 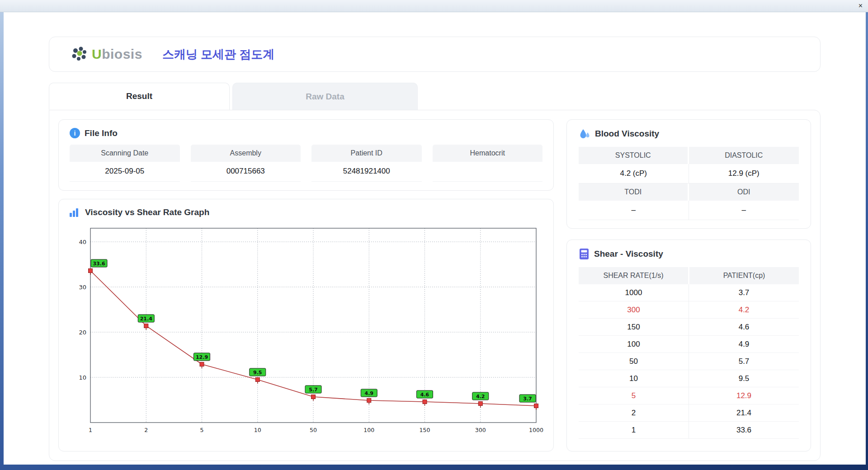 I want to click on table-row: 5 12.9, so click(x=689, y=396).